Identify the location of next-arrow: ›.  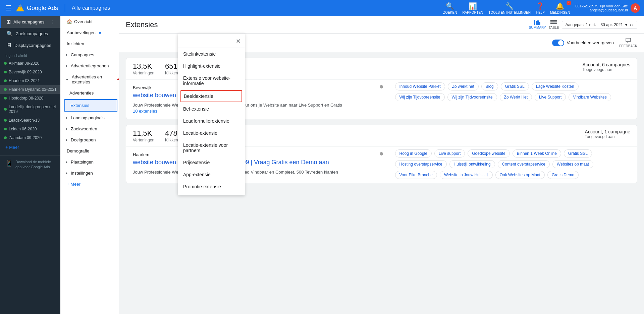
(633, 25).